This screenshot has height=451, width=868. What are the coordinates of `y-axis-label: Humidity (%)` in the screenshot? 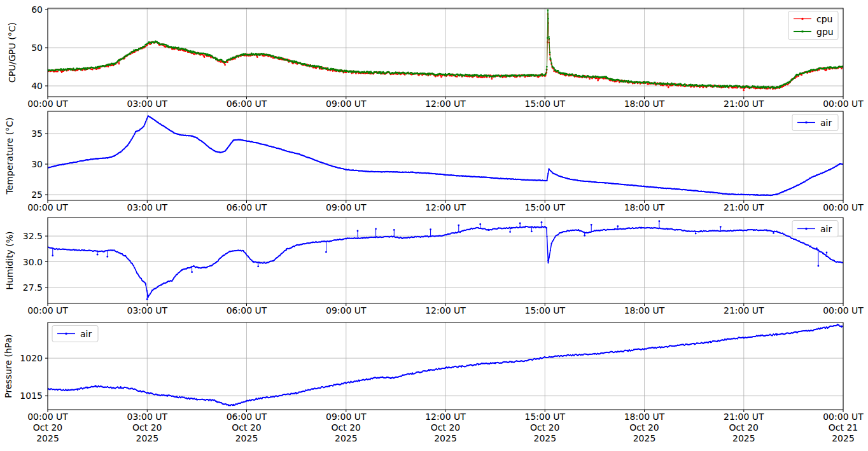 It's located at (10, 260).